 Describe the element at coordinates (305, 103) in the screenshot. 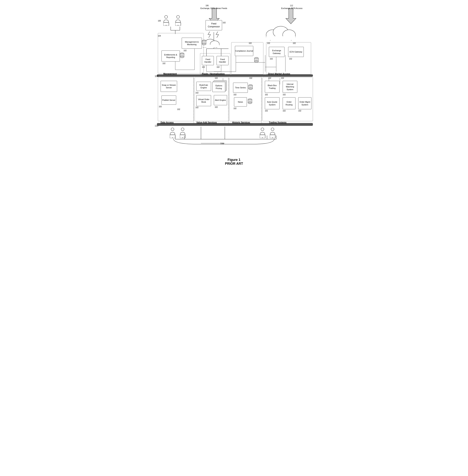

I see `order-mgmt-label: Order Mgmt System` at that location.